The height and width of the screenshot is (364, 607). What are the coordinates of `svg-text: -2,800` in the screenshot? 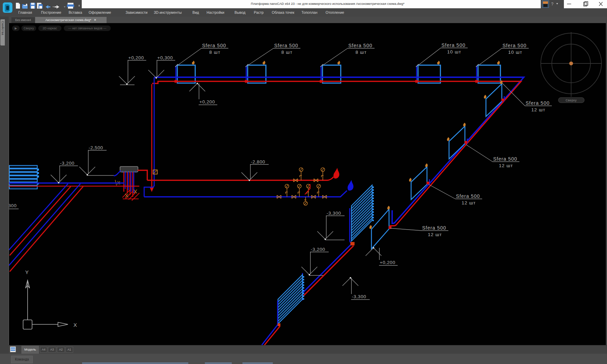 It's located at (258, 162).